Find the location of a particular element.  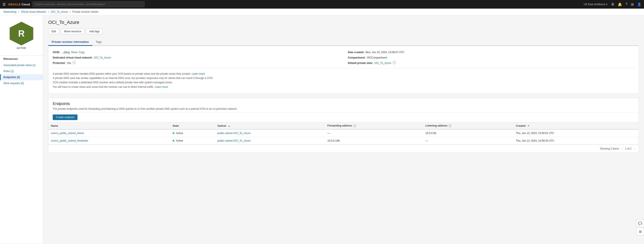

edit-button: Edit is located at coordinates (54, 32).